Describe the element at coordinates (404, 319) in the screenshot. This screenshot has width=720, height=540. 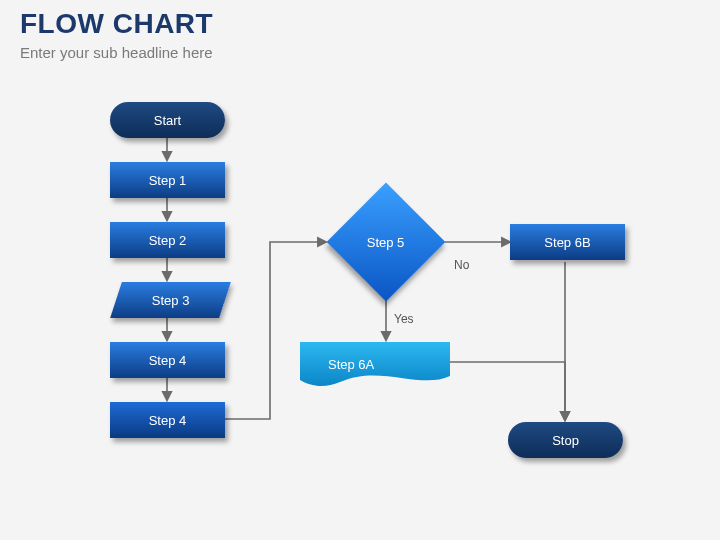
I see `edge-label-yes: Yes` at that location.